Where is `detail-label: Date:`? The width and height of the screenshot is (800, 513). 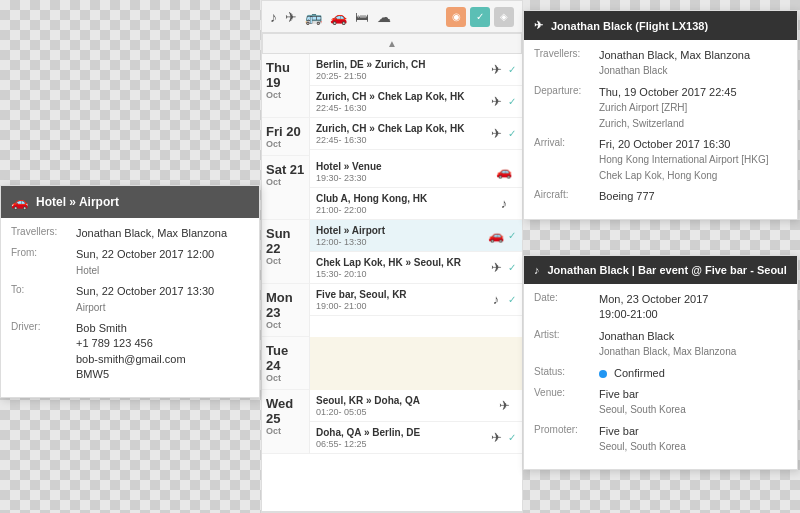 detail-label: Date: is located at coordinates (566, 308).